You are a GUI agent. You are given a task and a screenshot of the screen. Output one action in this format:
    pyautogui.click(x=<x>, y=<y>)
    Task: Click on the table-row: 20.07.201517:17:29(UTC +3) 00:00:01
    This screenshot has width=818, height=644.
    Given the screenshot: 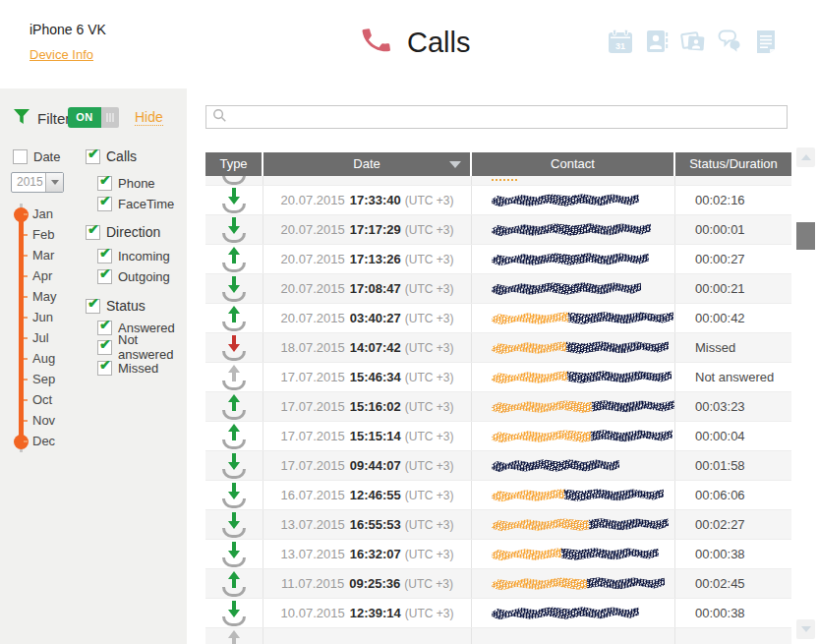 What is the action you would take?
    pyautogui.click(x=498, y=230)
    